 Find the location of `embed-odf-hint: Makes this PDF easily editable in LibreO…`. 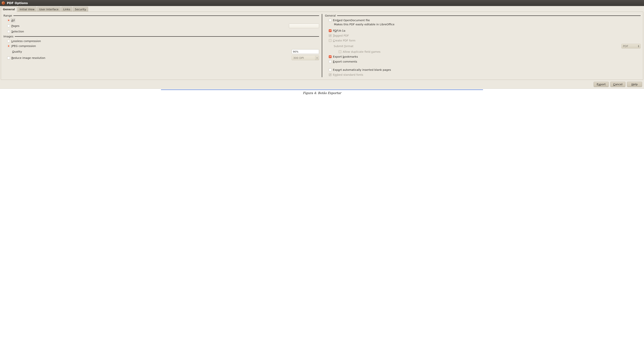

embed-odf-hint: Makes this PDF easily editable in LibreO… is located at coordinates (483, 25).